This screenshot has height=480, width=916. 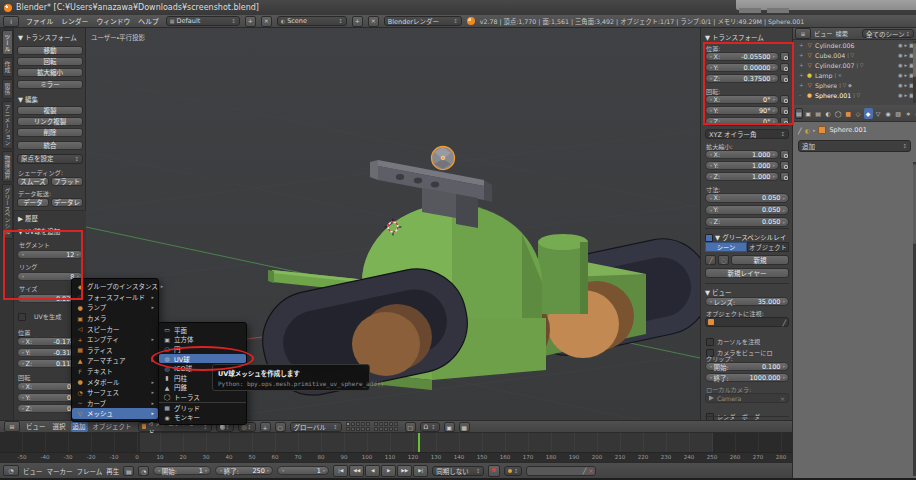 I want to click on record-button, so click(x=494, y=471).